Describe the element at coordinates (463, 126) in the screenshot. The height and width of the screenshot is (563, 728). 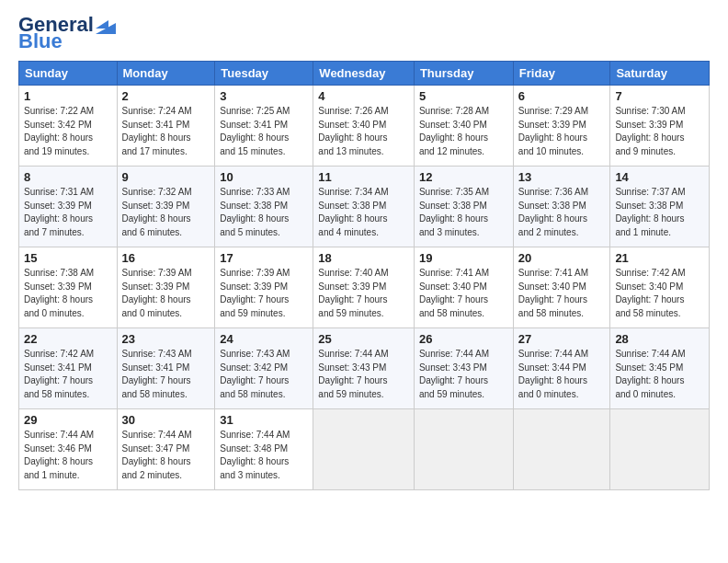
I see `calendar-cell: 5 Sunrise: 7:28 AM Sunset: 3:40 PM Dayli…` at that location.